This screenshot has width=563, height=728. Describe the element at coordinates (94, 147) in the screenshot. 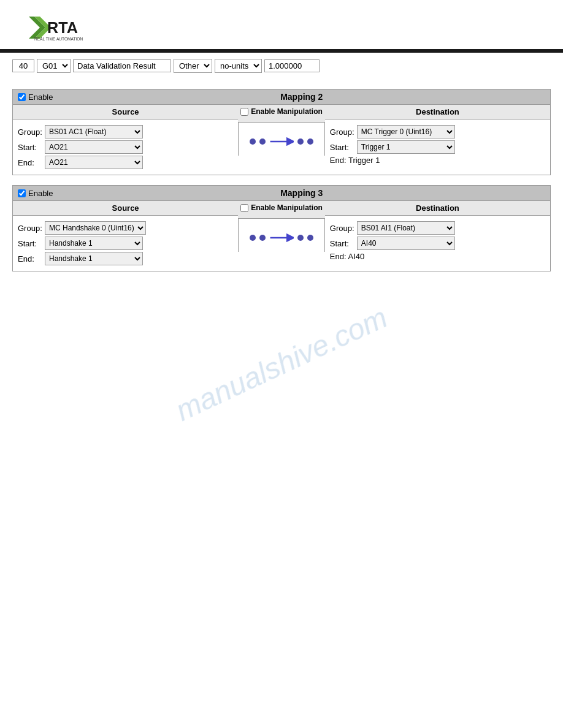

I see `mapping2-source-start-select: AO21` at that location.